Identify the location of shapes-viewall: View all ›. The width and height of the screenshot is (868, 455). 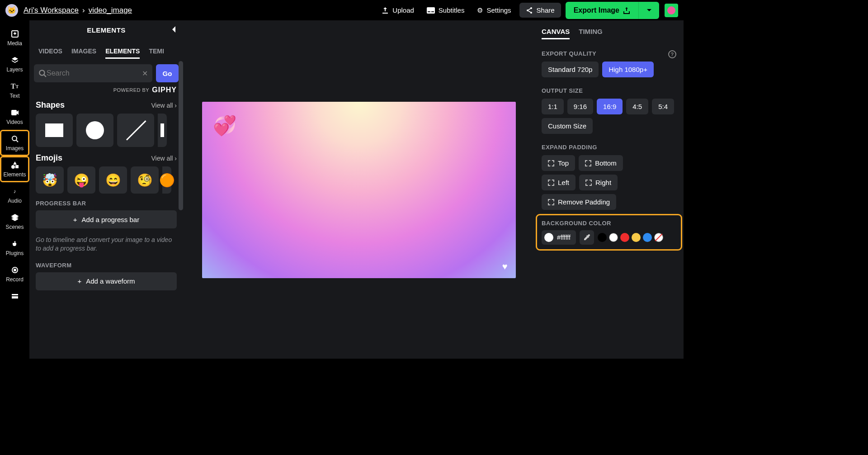
(164, 105).